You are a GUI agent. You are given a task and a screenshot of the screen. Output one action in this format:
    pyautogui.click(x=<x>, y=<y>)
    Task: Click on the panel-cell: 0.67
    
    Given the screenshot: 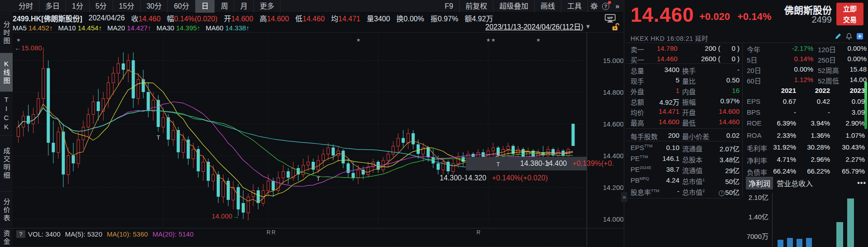 What is the action you would take?
    pyautogui.click(x=790, y=102)
    